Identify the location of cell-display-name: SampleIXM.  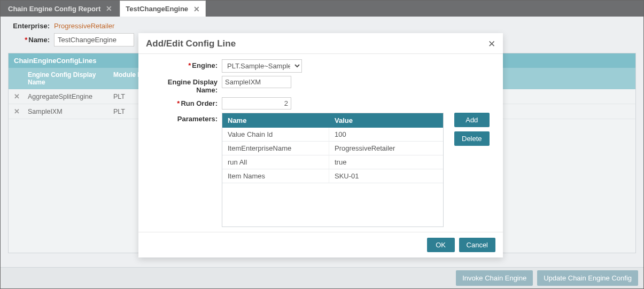
(67, 112).